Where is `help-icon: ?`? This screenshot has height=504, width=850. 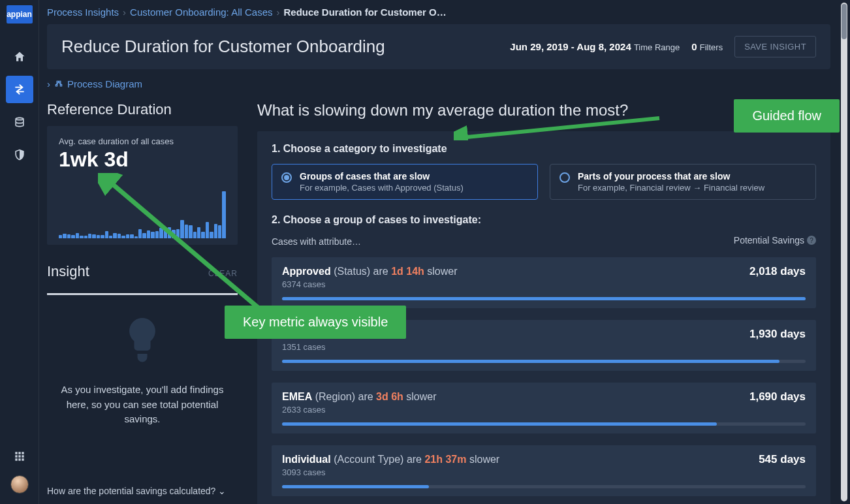 help-icon: ? is located at coordinates (811, 240).